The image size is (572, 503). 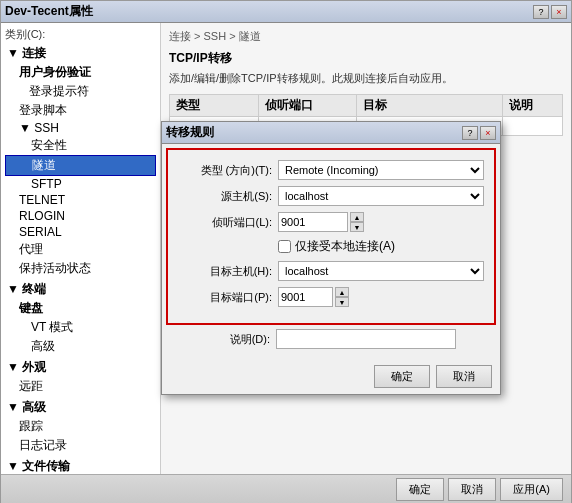 I want to click on close-button: ×, so click(x=559, y=12).